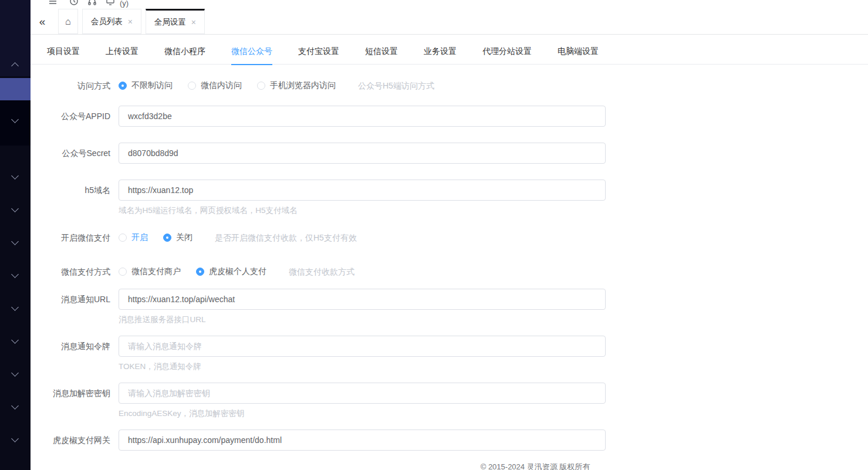  Describe the element at coordinates (75, 4) in the screenshot. I see `clock-icon` at that location.